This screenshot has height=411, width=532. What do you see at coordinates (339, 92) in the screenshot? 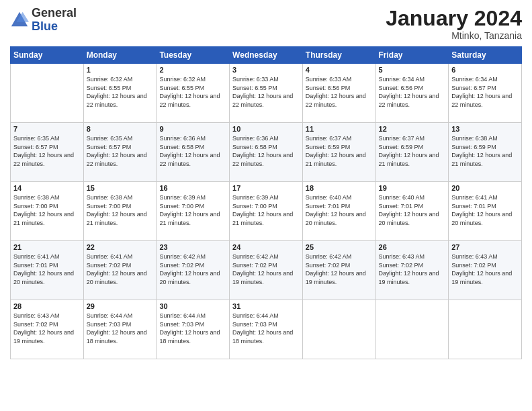
I see `cell-content: Sunrise: 6:33 AM Sunset: 6:56 PM Dayligh…` at bounding box center [339, 92].